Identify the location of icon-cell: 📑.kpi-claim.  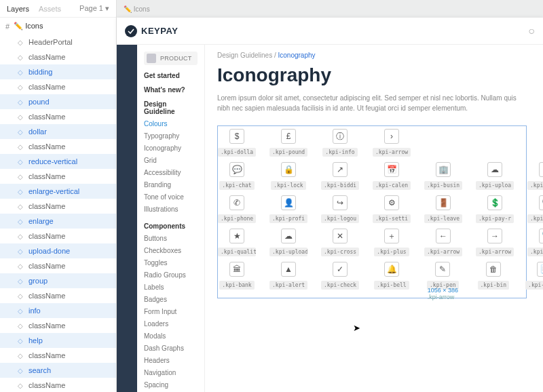
(536, 275).